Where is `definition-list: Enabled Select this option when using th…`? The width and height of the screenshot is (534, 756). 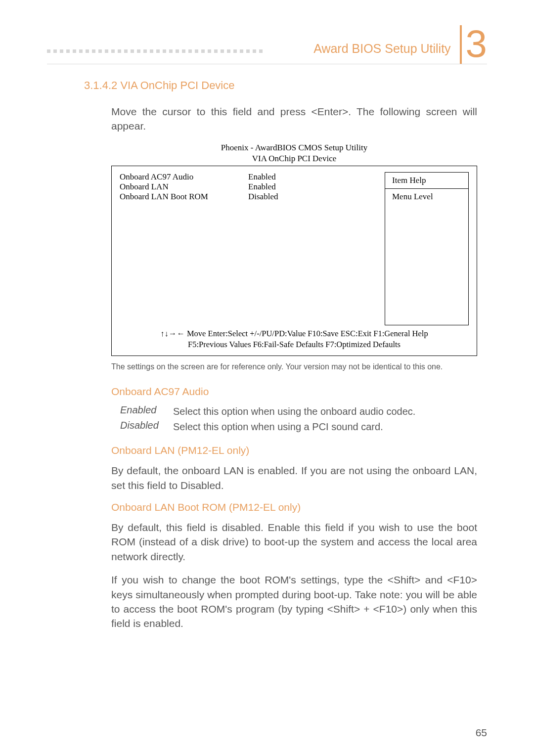 definition-list: Enabled Select this option when using th… is located at coordinates (294, 419).